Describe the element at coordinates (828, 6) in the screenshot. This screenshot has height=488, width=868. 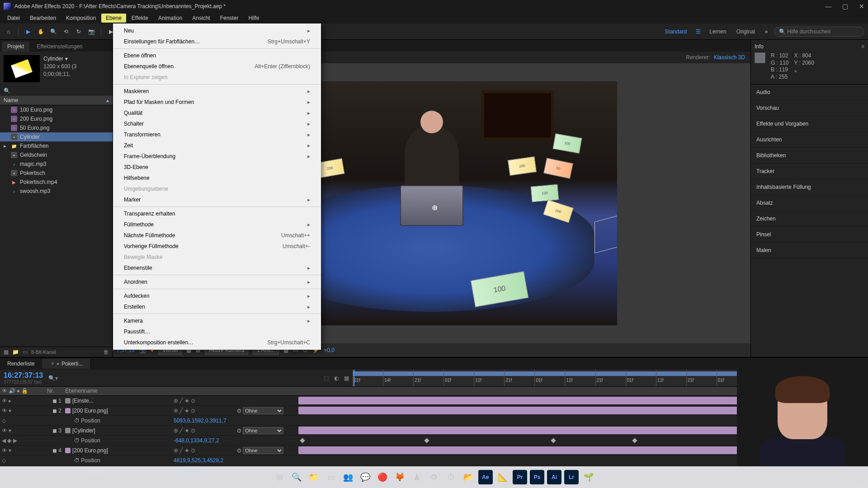
I see `minimize-button: —` at that location.